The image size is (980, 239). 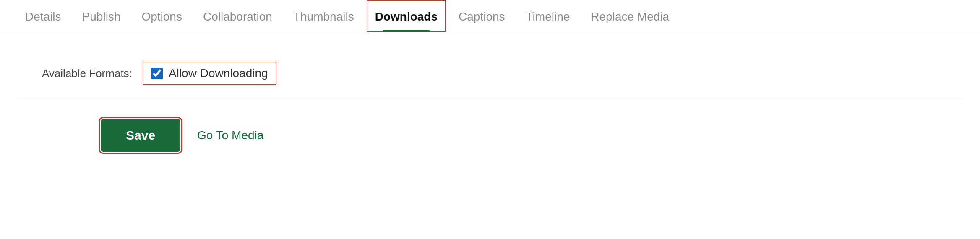 What do you see at coordinates (141, 135) in the screenshot?
I see `save-button: Save` at bounding box center [141, 135].